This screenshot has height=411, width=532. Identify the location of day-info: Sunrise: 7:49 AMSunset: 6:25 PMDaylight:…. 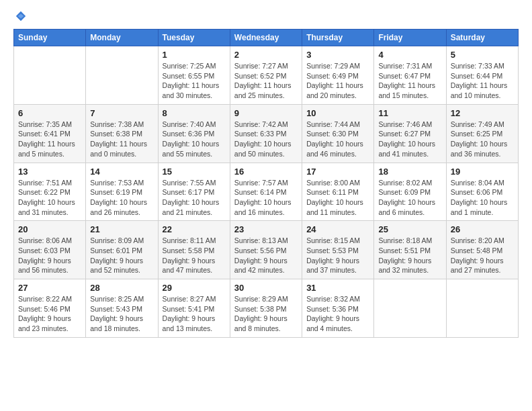
(482, 140).